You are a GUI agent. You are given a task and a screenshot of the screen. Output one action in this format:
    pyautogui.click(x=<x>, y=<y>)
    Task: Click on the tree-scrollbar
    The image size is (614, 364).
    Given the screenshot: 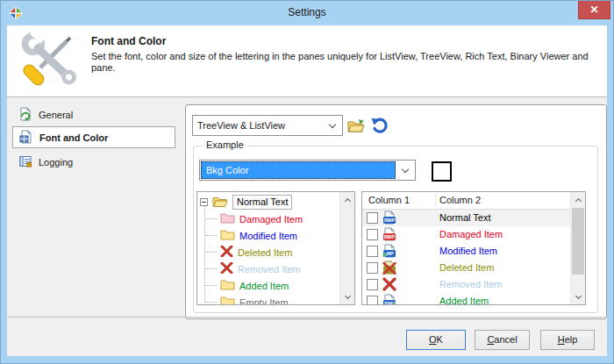 What is the action you would take?
    pyautogui.click(x=347, y=248)
    